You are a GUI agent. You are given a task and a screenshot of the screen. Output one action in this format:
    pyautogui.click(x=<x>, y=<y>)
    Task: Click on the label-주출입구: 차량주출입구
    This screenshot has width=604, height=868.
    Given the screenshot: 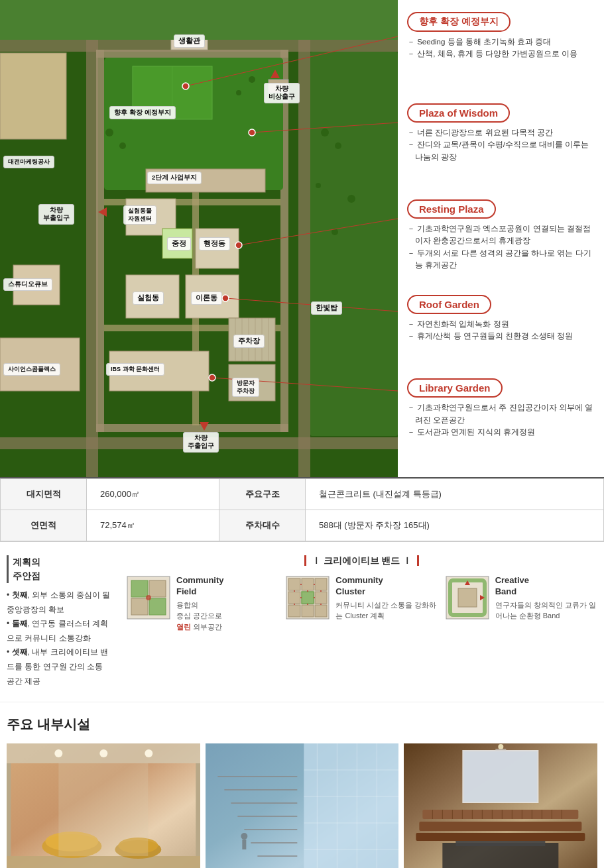 What is the action you would take?
    pyautogui.click(x=201, y=443)
    